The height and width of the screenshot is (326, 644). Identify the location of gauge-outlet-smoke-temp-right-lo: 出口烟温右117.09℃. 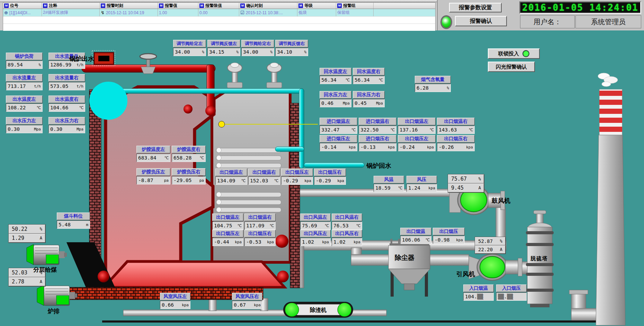
(260, 221).